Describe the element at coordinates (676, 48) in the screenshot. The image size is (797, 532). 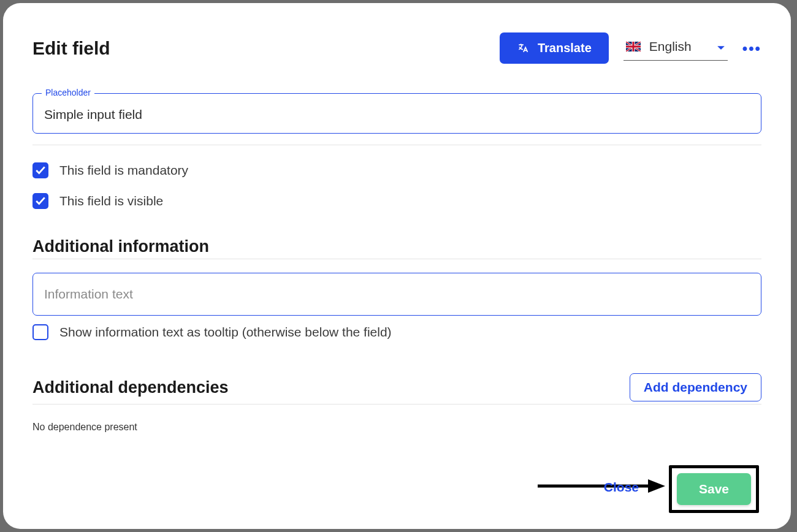
I see `language-select: English` at that location.